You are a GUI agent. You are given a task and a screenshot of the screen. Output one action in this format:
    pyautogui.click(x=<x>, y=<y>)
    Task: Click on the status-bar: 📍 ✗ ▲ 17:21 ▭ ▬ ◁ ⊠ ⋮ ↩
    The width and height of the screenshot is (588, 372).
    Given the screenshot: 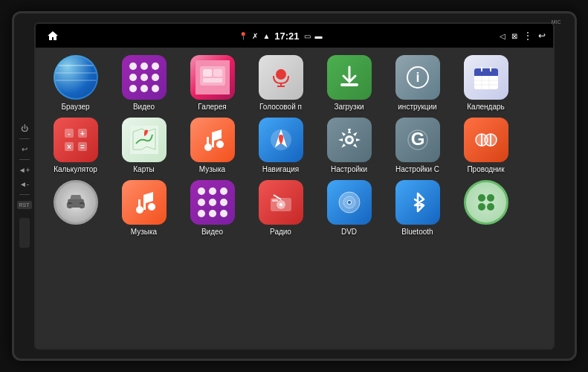 What is the action you would take?
    pyautogui.click(x=294, y=36)
    